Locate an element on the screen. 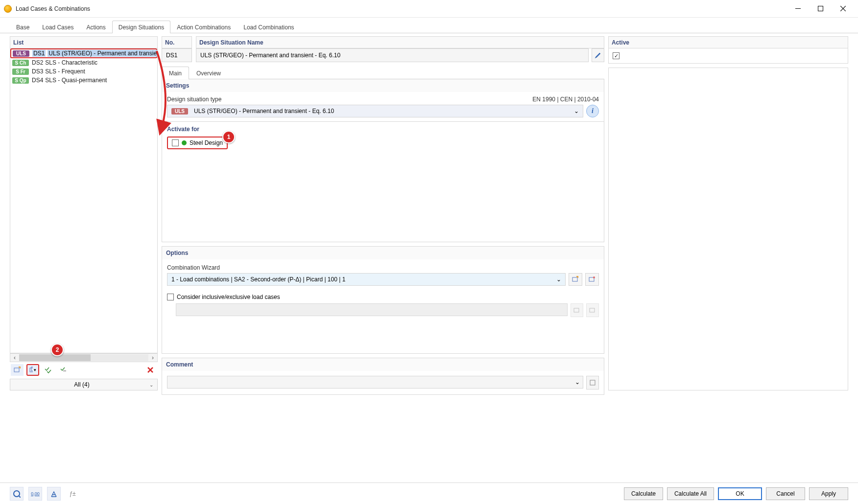 The image size is (858, 504). subtab-overview: Overview is located at coordinates (209, 73).